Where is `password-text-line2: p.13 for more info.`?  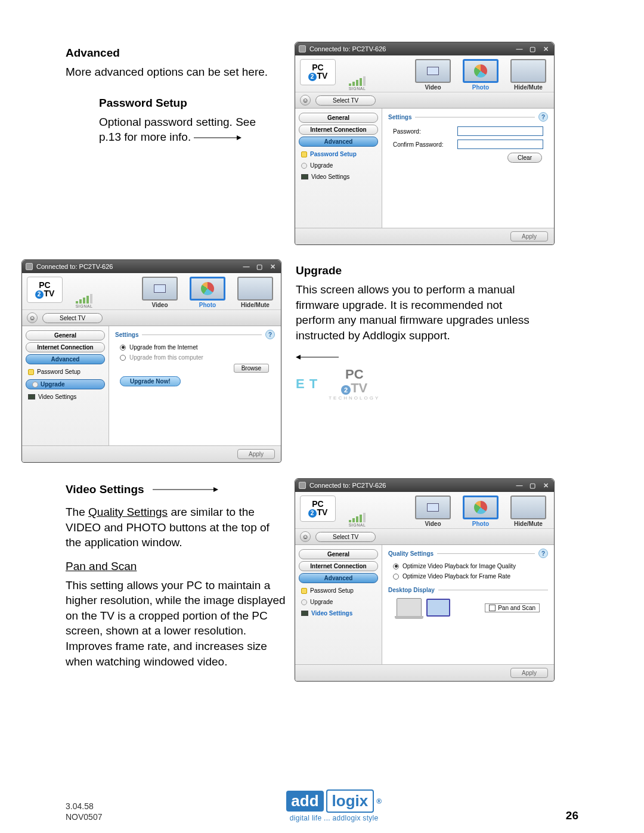
password-text-line2: p.13 for more info. is located at coordinates (145, 137).